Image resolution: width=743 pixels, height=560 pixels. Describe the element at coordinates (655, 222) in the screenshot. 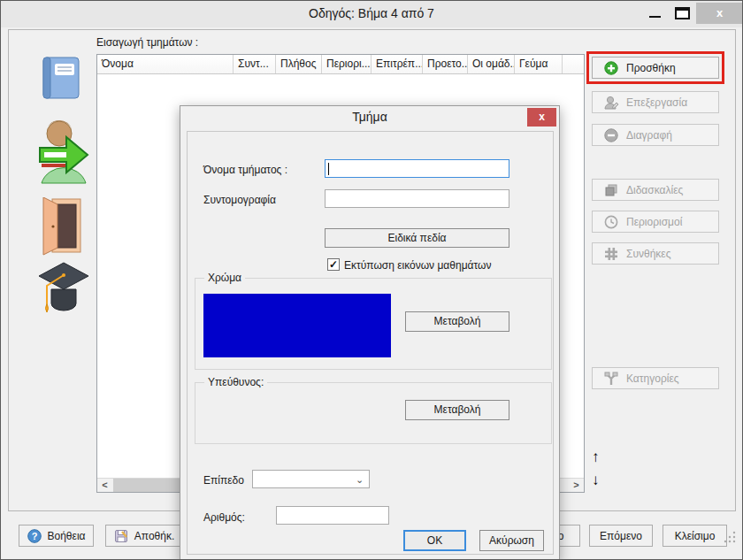

I see `restrictions-button-label: Περιορισμοί` at that location.